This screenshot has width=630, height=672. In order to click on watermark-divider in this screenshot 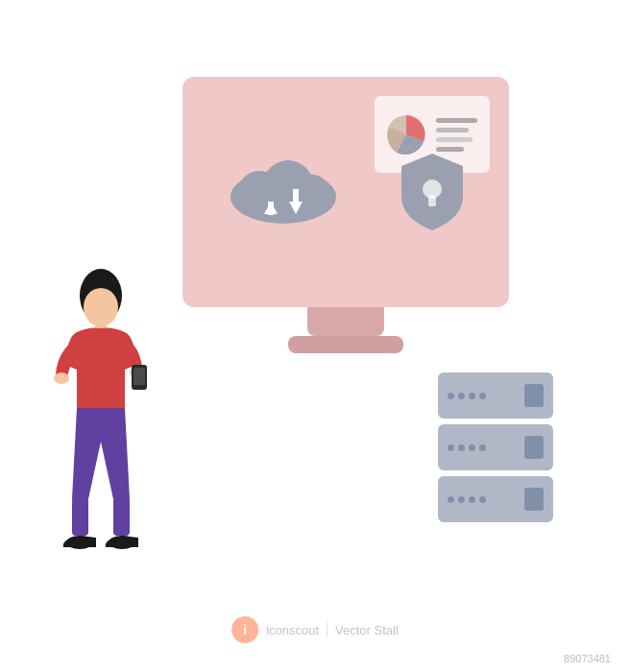, I will do `click(327, 630)`.